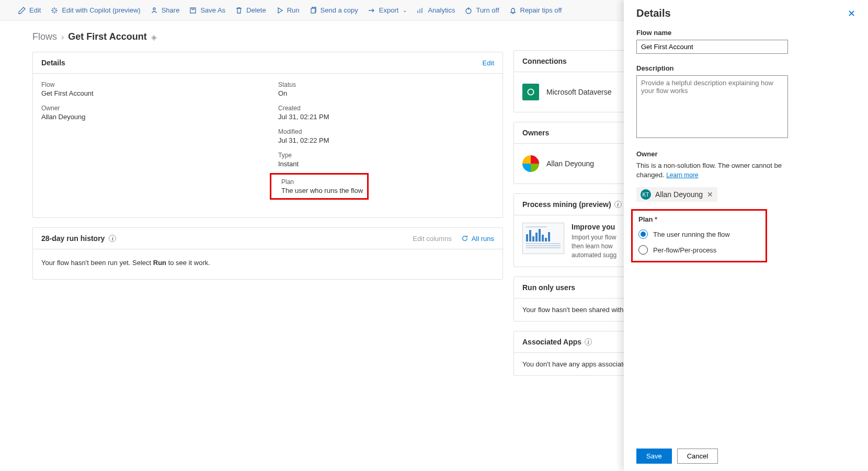  I want to click on toolbar-run-label: Run, so click(293, 10).